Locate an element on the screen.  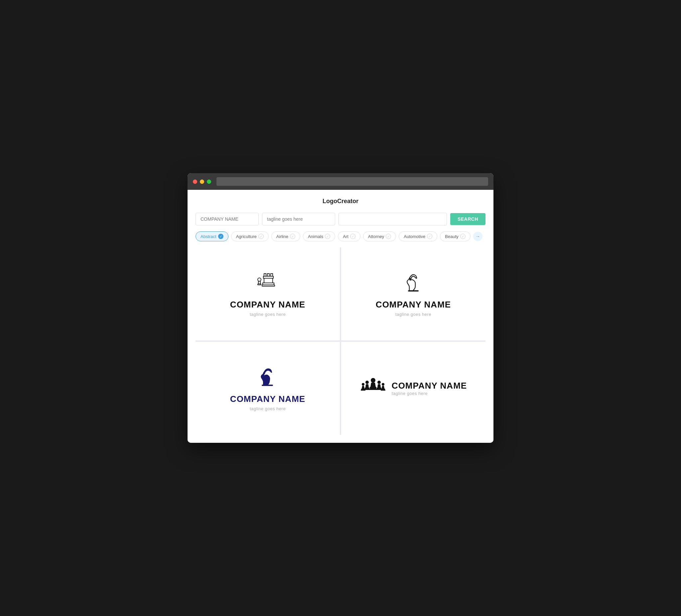
filter-row: Abstract✓Agriculture✓Airline✓Animals✓Art… is located at coordinates (340, 236).